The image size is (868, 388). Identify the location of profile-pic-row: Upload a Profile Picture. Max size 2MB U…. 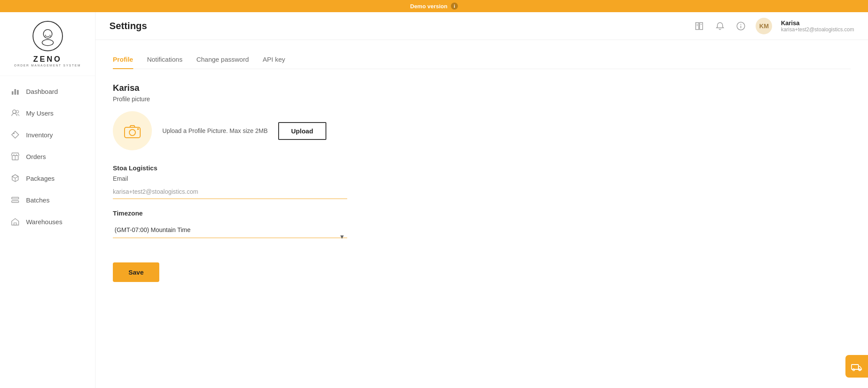
(482, 131).